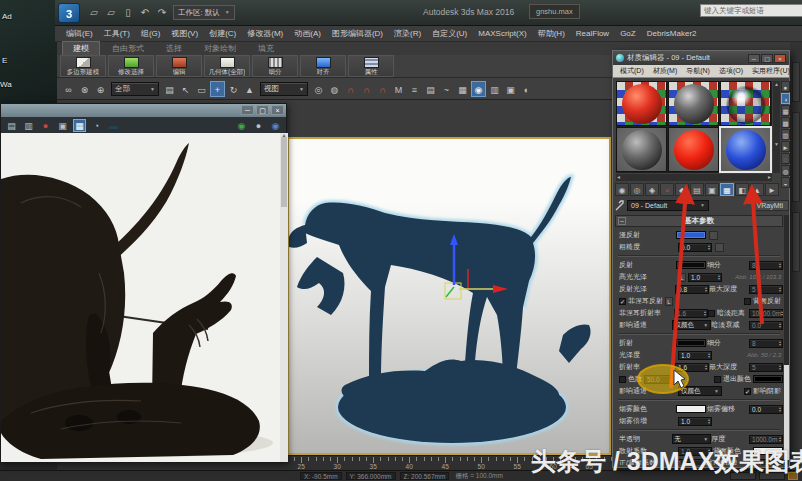  Describe the element at coordinates (398, 89) in the screenshot. I see `mirror-icon: M` at that location.